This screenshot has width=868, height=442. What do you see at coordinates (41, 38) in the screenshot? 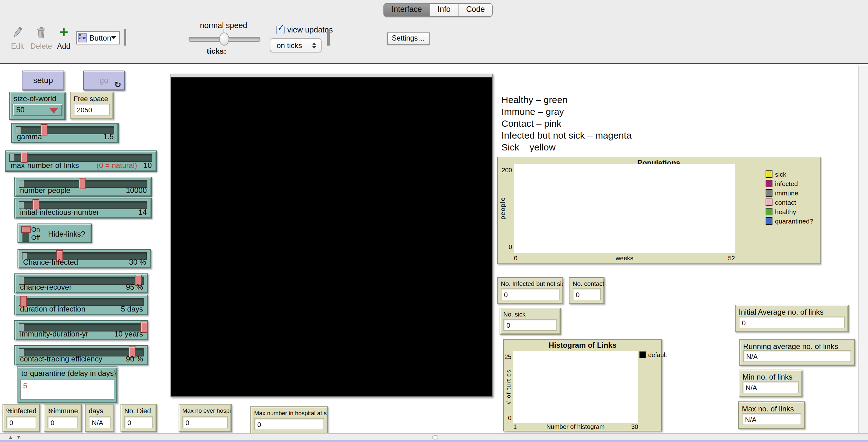
I see `delete-button: Delete` at bounding box center [41, 38].